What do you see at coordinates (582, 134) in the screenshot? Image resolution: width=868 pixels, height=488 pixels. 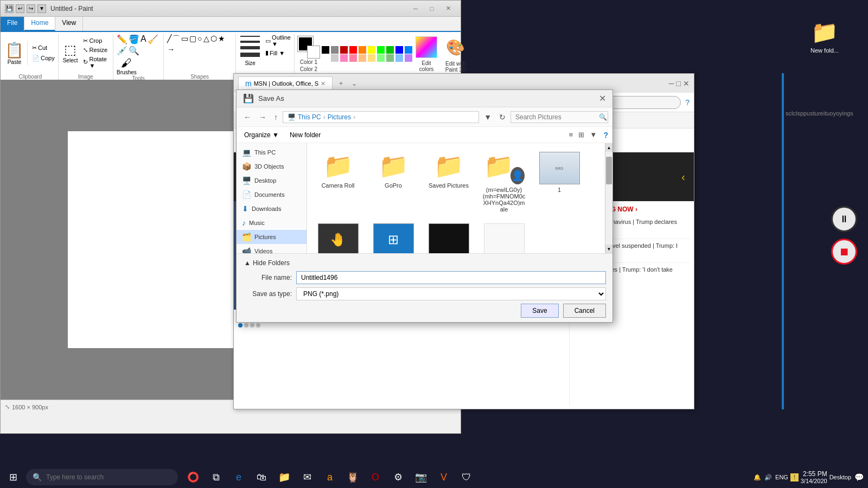 I see `view-icons-btn: ⊞` at bounding box center [582, 134].